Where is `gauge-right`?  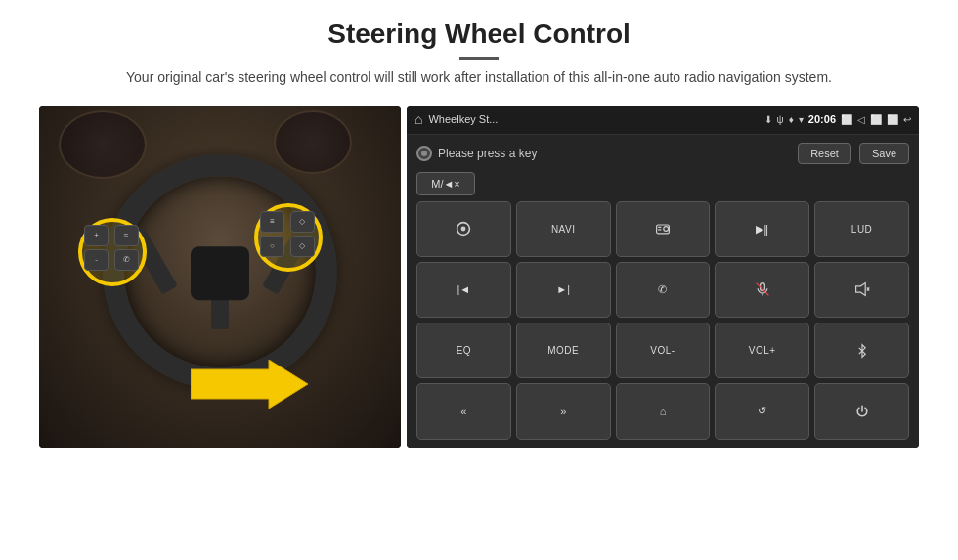
gauge-right is located at coordinates (313, 143).